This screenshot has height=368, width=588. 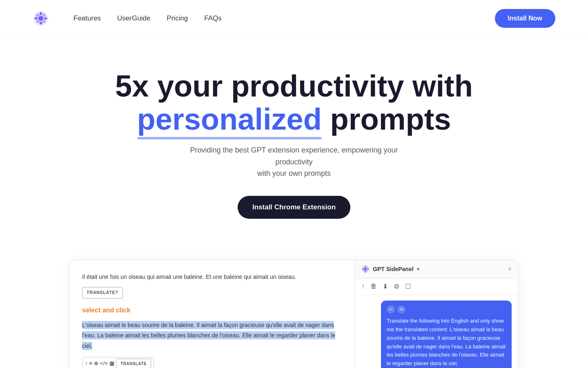 I want to click on logo-icon, so click(x=41, y=18).